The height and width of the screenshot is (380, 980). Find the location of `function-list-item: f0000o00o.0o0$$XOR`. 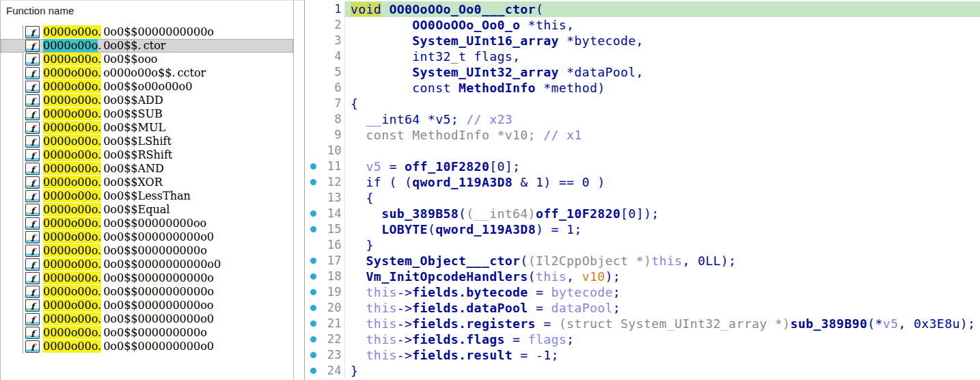

function-list-item: f0000o00o.0o0$$XOR is located at coordinates (147, 182).